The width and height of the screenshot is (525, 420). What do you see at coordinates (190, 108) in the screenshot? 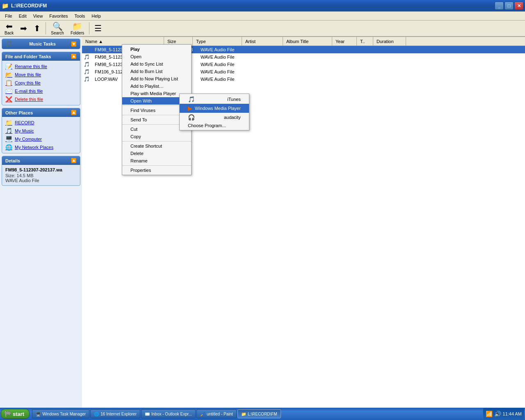
I see `wmp-icon: ▶` at bounding box center [190, 108].